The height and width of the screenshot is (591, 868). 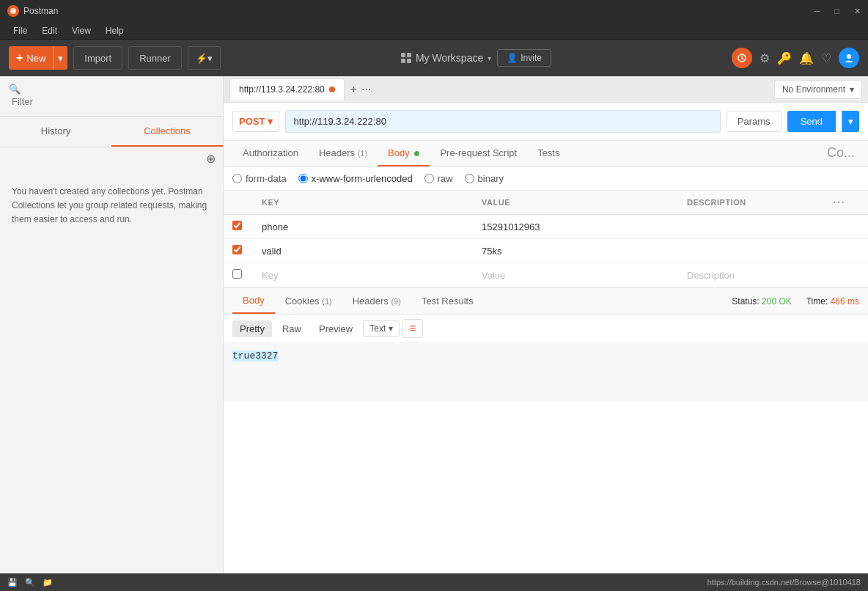 I want to click on tab-history: History, so click(x=56, y=132).